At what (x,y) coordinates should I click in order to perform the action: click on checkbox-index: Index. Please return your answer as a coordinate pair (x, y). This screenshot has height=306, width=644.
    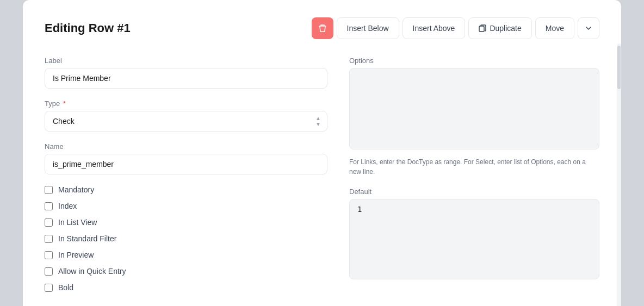
    Looking at the image, I should click on (186, 206).